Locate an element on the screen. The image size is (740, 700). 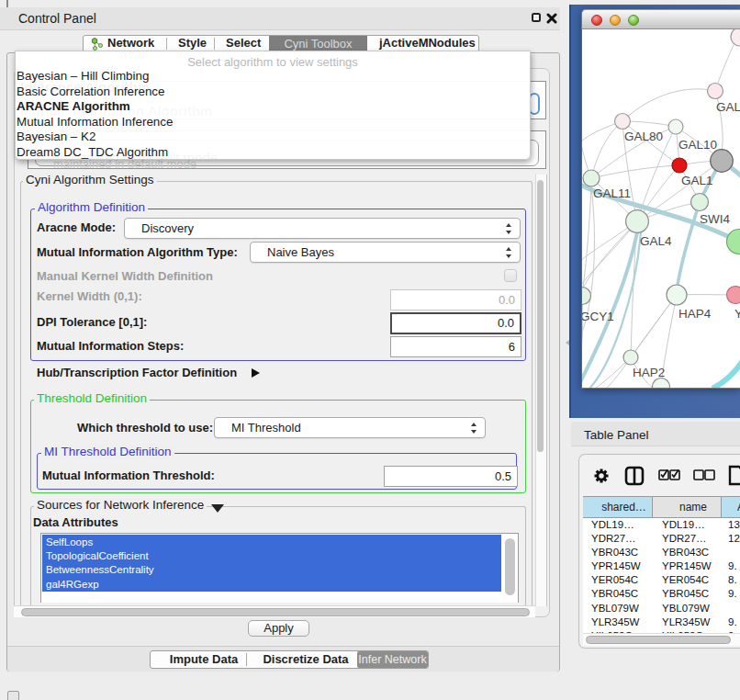
svg-text: GAL11 is located at coordinates (611, 193).